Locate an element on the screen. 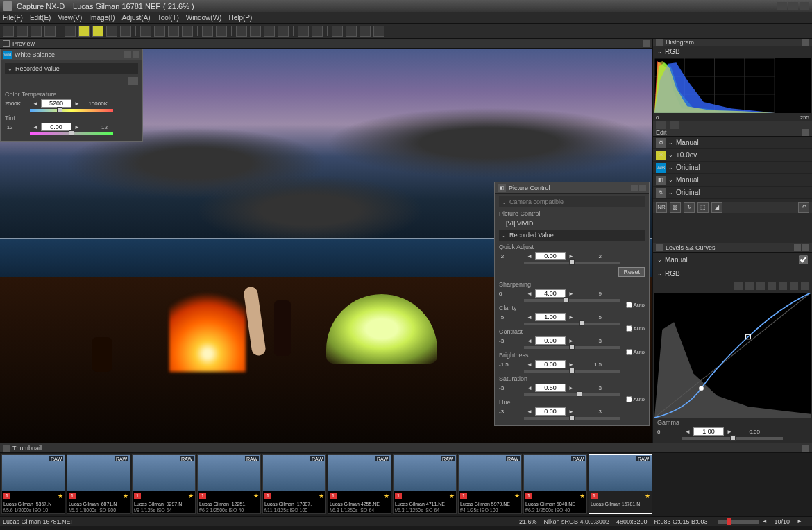 This screenshot has width=812, height=530. curves-enable-checkbox is located at coordinates (804, 259).